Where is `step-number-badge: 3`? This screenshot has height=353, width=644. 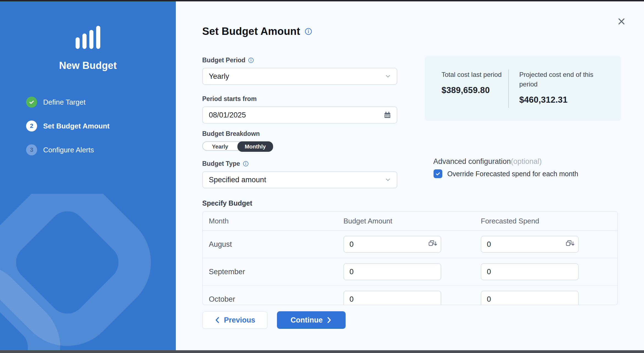 step-number-badge: 3 is located at coordinates (32, 150).